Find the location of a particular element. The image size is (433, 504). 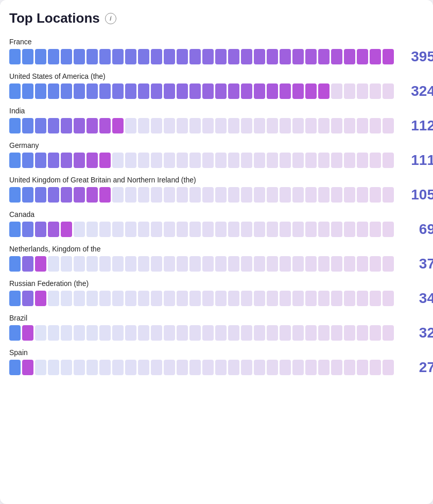

card-title: Top Locations is located at coordinates (55, 19).